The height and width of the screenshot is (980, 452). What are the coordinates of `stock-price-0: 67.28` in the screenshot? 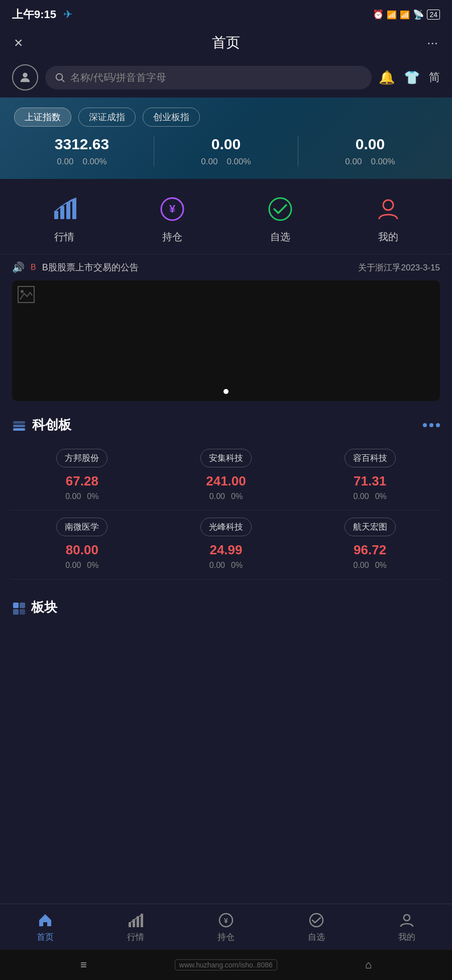 It's located at (82, 481).